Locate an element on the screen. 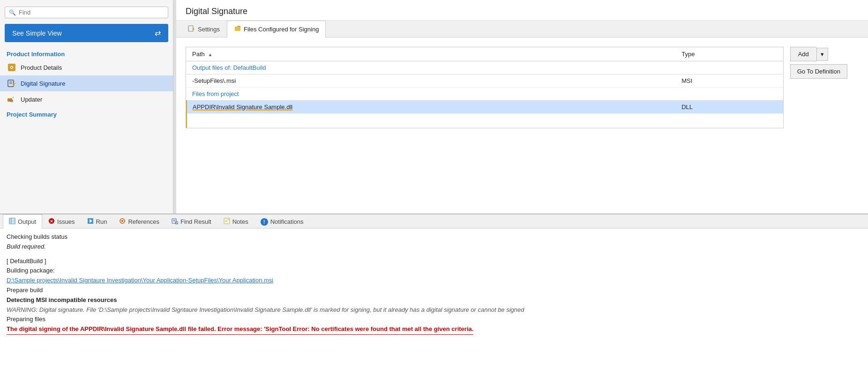 This screenshot has height=368, width=868. file-type: DLL is located at coordinates (729, 107).